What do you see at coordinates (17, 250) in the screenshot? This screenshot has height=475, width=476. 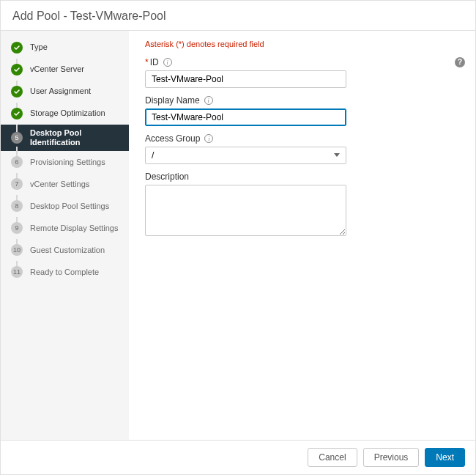 I see `step-number-icon: 10` at bounding box center [17, 250].